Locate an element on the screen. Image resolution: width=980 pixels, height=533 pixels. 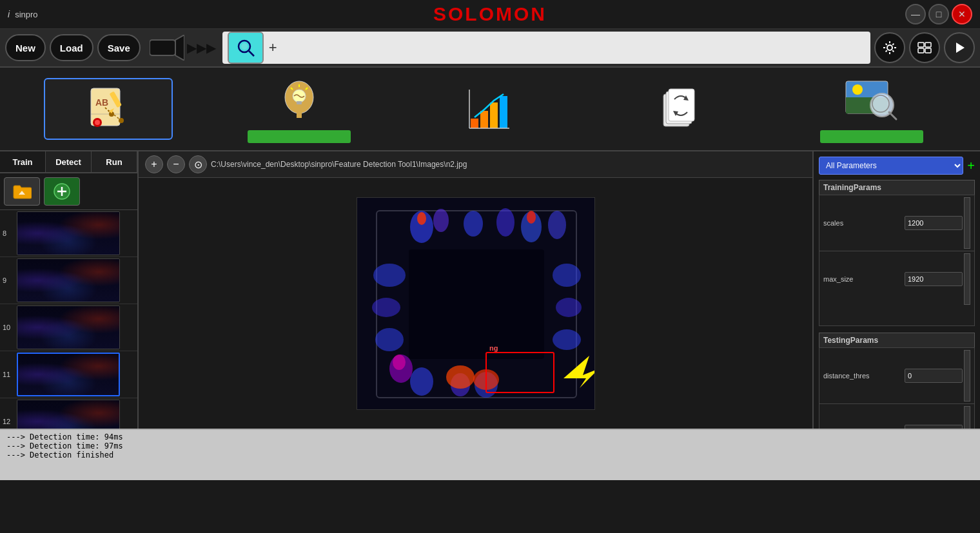
save-button: Save is located at coordinates (119, 48).